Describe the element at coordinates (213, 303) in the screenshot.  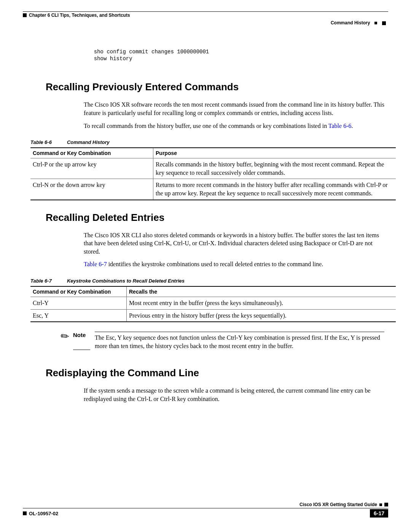
I see `table-row: Ctrl-Y Most recent entry in the buffer (…` at that location.